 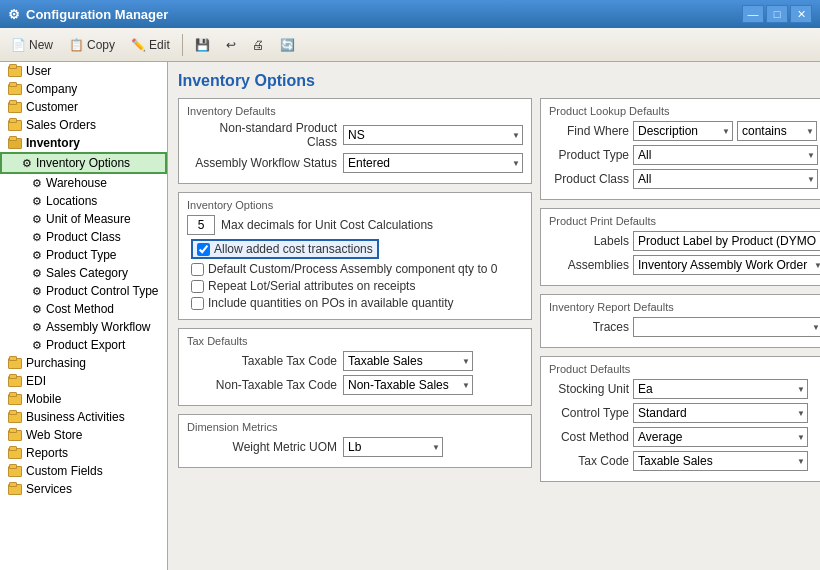 What do you see at coordinates (84, 71) in the screenshot?
I see `sidebar-item-user: User` at bounding box center [84, 71].